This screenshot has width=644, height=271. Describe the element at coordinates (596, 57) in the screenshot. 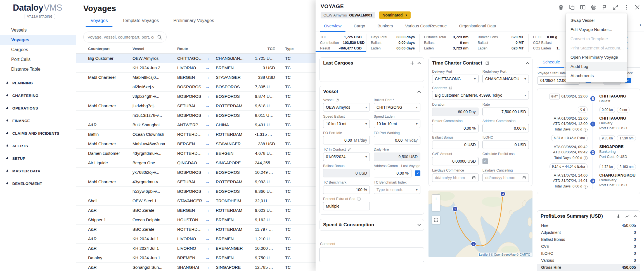

I see `menu-item: Open Preliminary Voyage` at that location.